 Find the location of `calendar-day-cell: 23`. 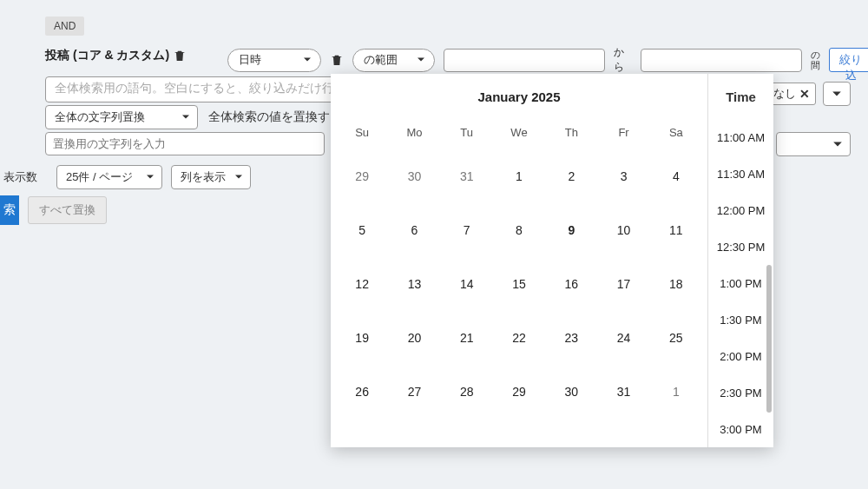

calendar-day-cell: 23 is located at coordinates (571, 338).